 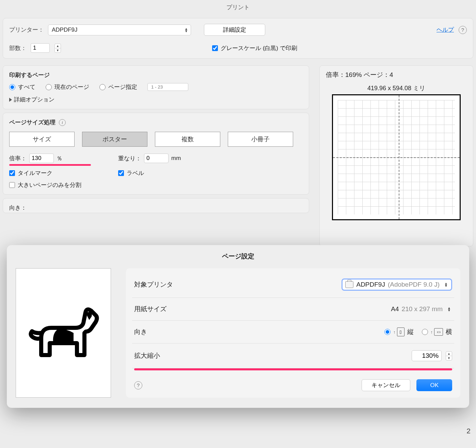 I want to click on orientation-panel: 向き：, so click(x=156, y=206).